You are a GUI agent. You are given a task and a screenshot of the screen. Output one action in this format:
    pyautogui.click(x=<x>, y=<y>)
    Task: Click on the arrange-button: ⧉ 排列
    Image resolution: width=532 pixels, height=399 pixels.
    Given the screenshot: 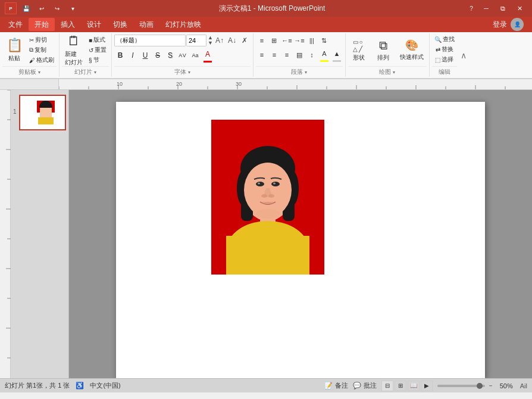 What is the action you would take?
    pyautogui.click(x=383, y=50)
    